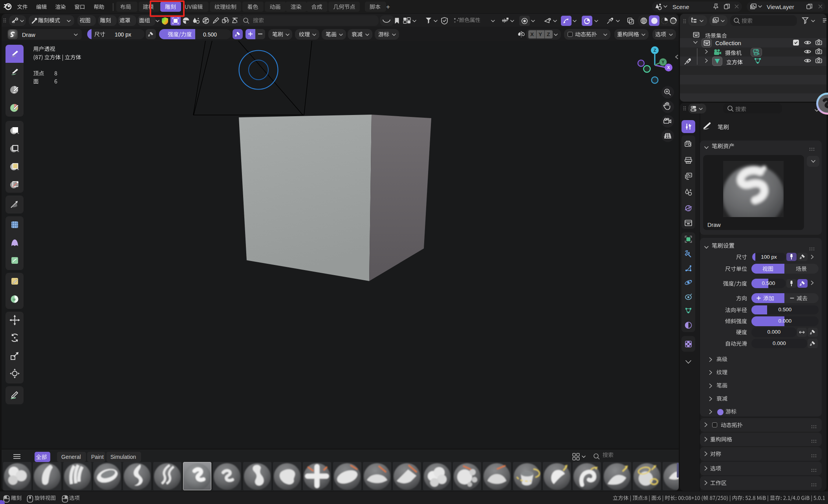 Image resolution: width=828 pixels, height=504 pixels. What do you see at coordinates (655, 50) in the screenshot?
I see `svg-text: Z` at bounding box center [655, 50].